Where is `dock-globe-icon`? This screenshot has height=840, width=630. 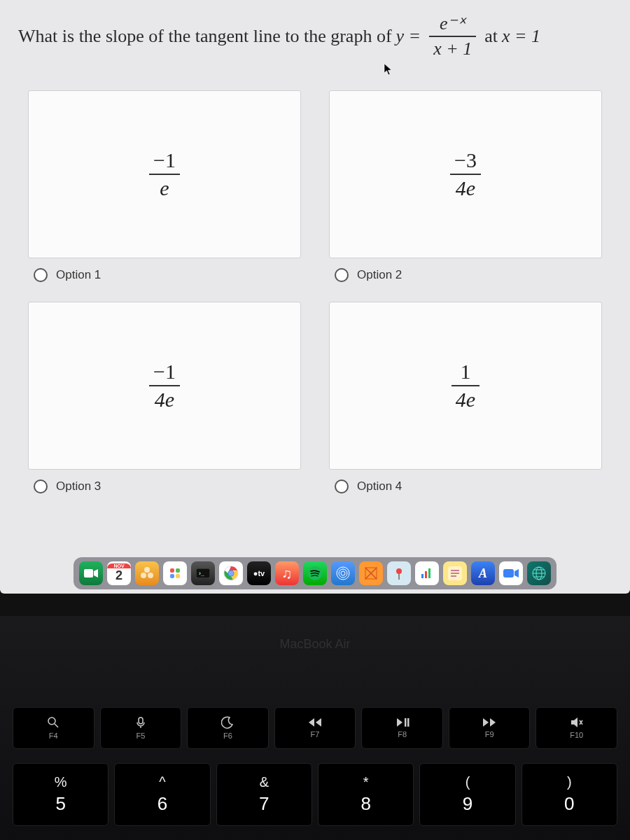
dock-globe-icon is located at coordinates (539, 573).